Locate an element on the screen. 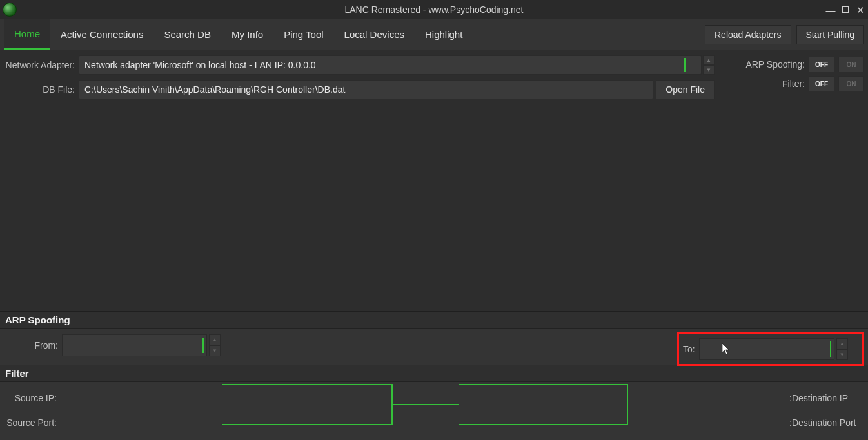 The image size is (868, 440). filter-toggle-label: Filter: is located at coordinates (793, 84).